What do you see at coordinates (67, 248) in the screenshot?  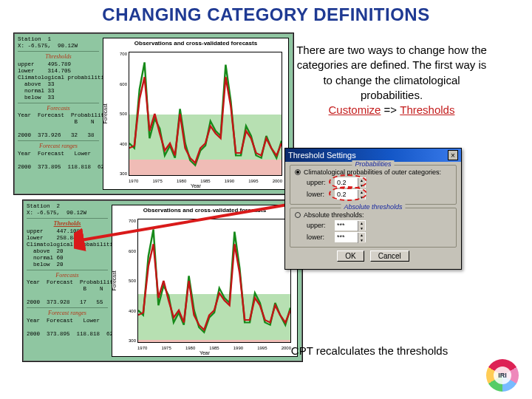 I see `thresholds-block: upper 447.108 lower 258.848 Climatologic…` at bounding box center [67, 248].